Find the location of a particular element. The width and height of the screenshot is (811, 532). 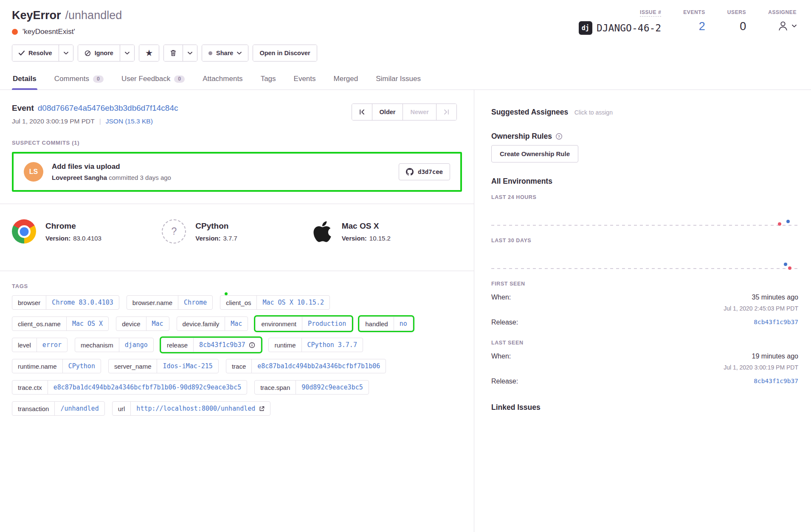

tag-url: url http://localhost:8000/unhandled is located at coordinates (191, 409).